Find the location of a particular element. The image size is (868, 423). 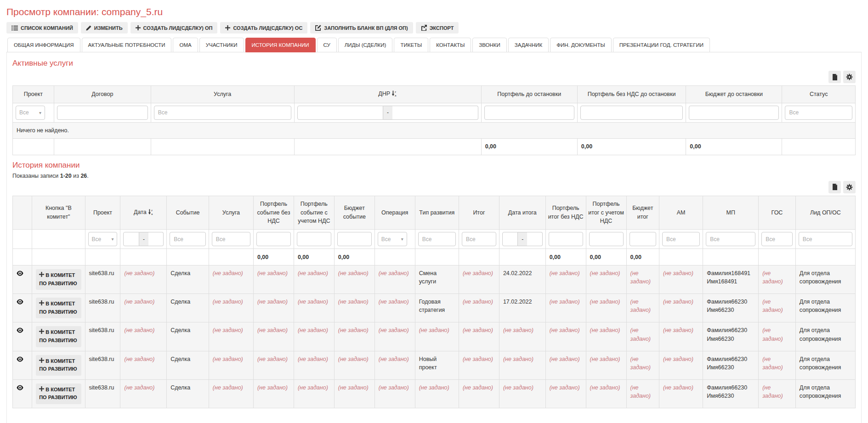

ch-filter-am-input is located at coordinates (681, 239).